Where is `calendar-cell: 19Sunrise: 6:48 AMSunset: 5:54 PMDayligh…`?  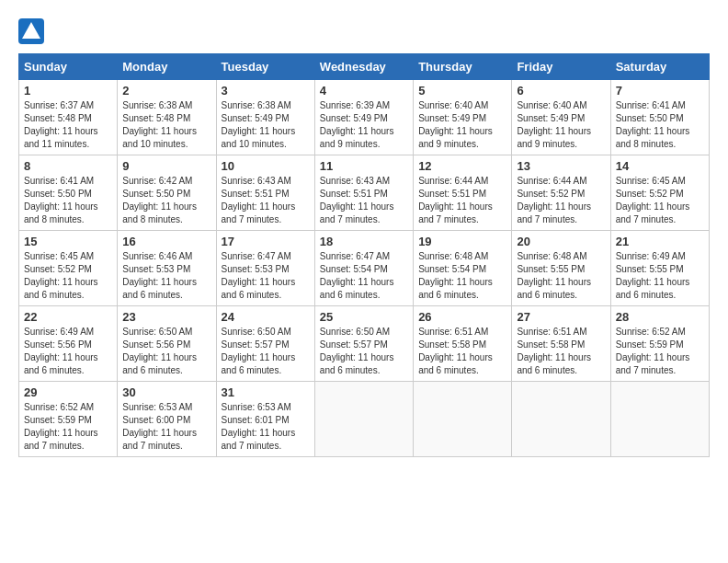 calendar-cell: 19Sunrise: 6:48 AMSunset: 5:54 PMDayligh… is located at coordinates (463, 269).